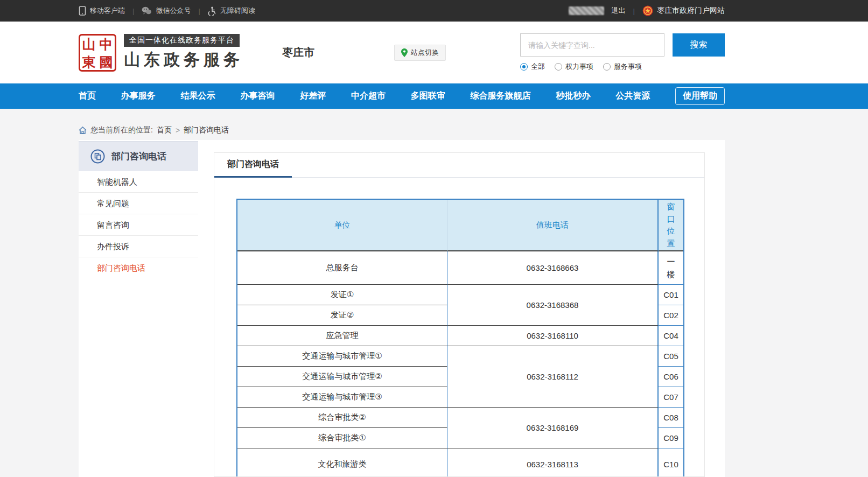 This screenshot has width=868, height=477. I want to click on nav-help-button: 使用帮助, so click(700, 96).